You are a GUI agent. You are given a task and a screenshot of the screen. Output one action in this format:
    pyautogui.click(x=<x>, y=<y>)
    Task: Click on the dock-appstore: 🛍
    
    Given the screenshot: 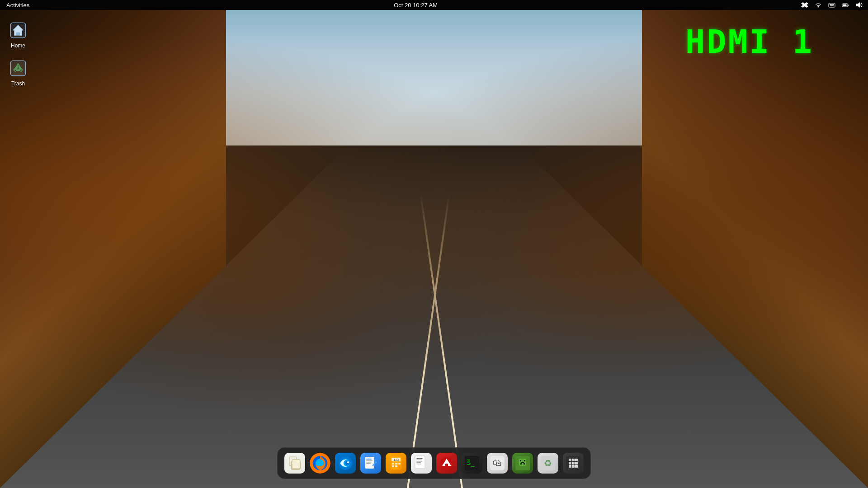 What is the action you would take?
    pyautogui.click(x=497, y=463)
    